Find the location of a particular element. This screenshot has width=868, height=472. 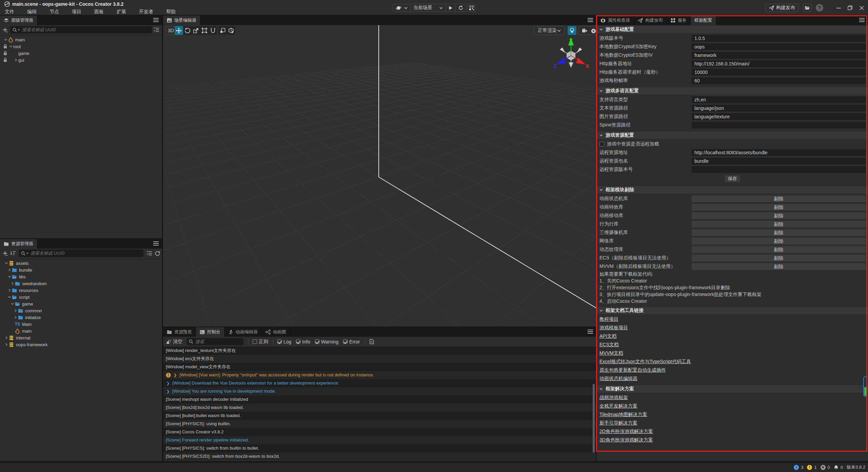

inspector-scrollbar is located at coordinates (865, 387).